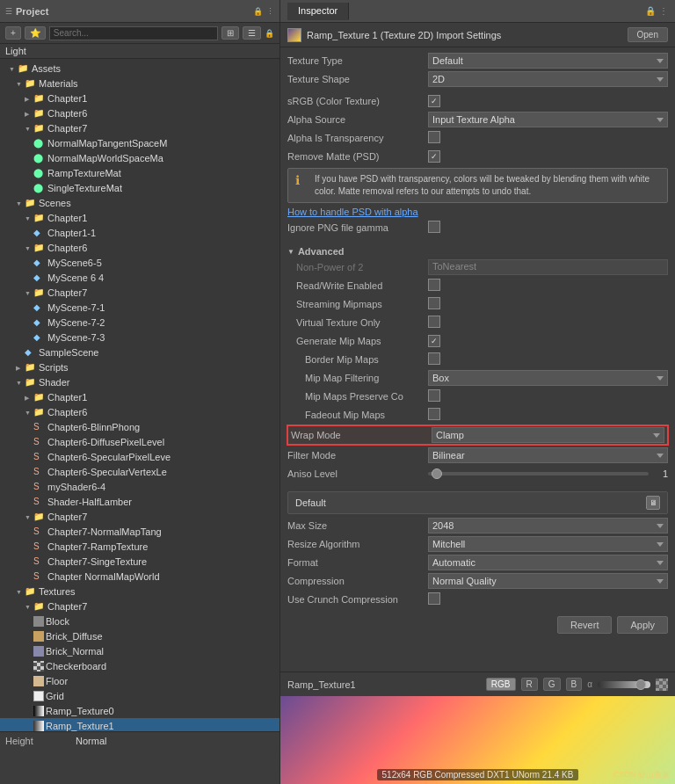 This screenshot has width=675, height=784. Describe the element at coordinates (140, 531) in the screenshot. I see `tree-sh-ch7-nm: S Chapter7-NormalMapTang` at that location.